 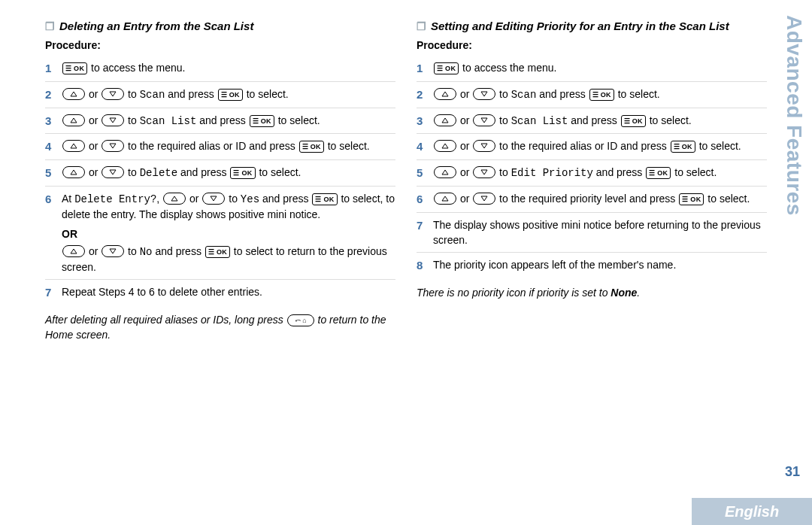 What do you see at coordinates (592, 265) in the screenshot?
I see `right-step-8: The priority icon appears left of the me…` at bounding box center [592, 265].